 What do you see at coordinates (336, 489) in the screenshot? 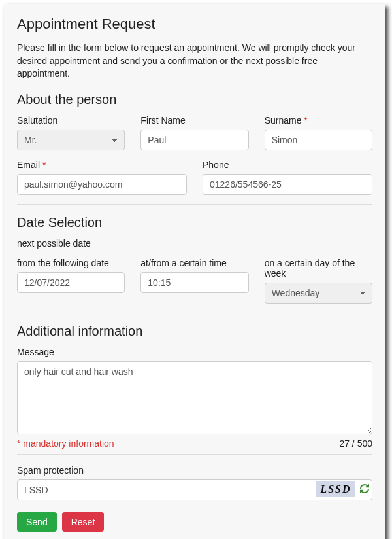
I see `captcha-image: LSSD` at bounding box center [336, 489].